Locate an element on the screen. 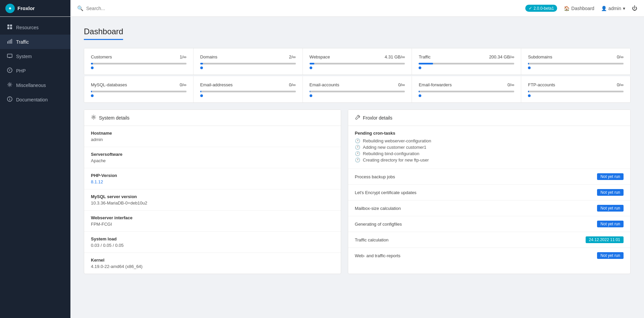 Image resolution: width=644 pixels, height=318 pixels. search-input is located at coordinates (120, 8).